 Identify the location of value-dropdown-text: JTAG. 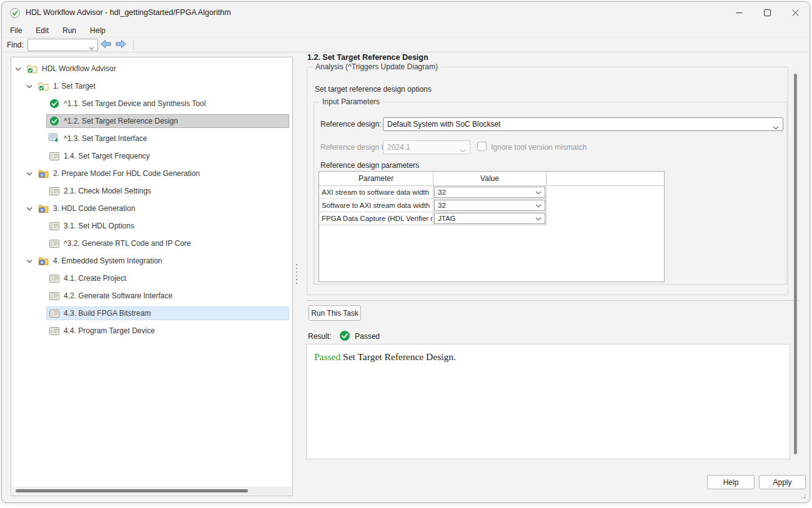
(447, 218).